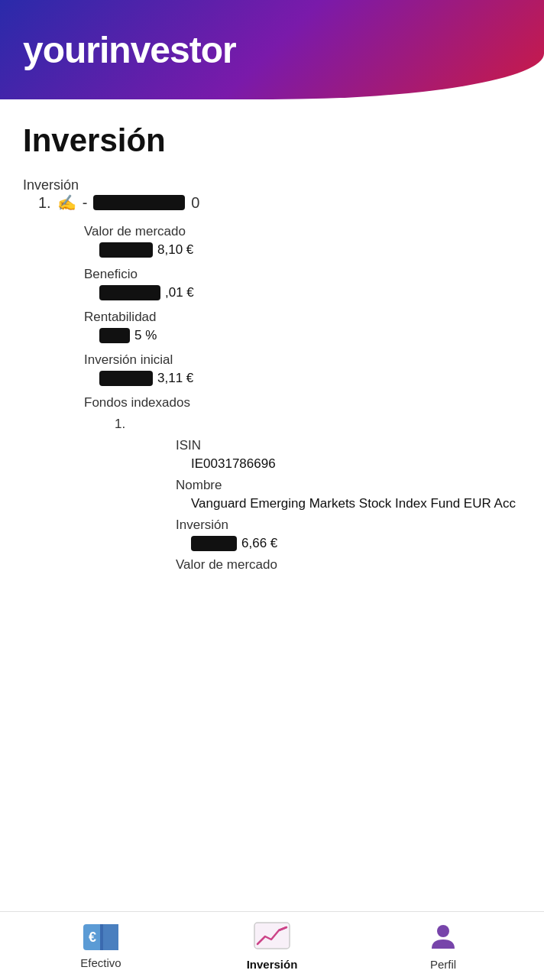  What do you see at coordinates (303, 317) in the screenshot?
I see `rentabilidad-label: Rentabilidad` at bounding box center [303, 317].